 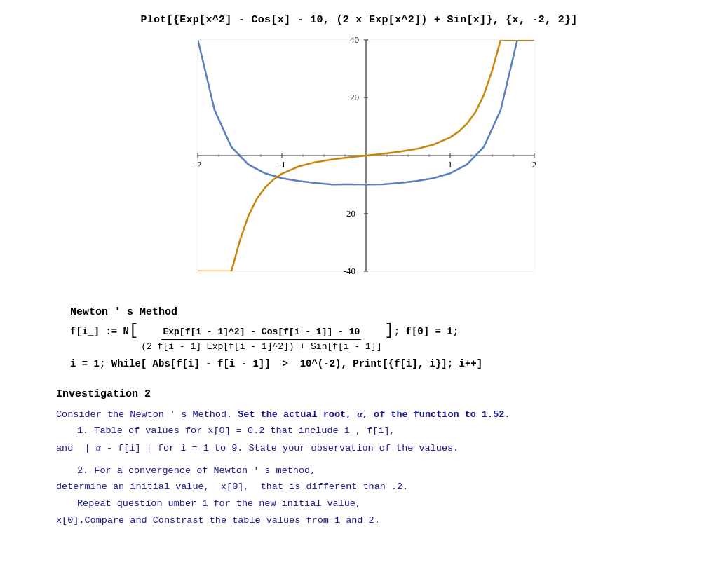 What do you see at coordinates (355, 97) in the screenshot?
I see `svg-text: 20` at bounding box center [355, 97].